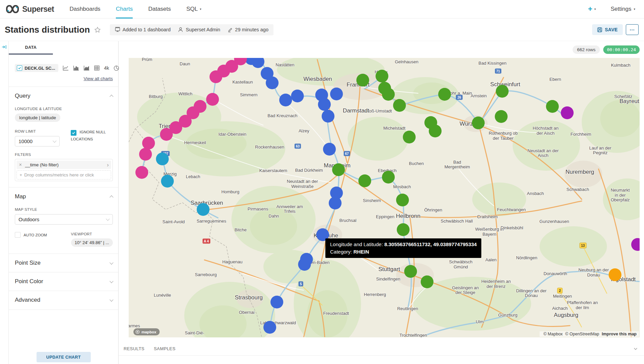 The width and height of the screenshot is (644, 364). I want to click on favorite-star-icon, so click(98, 30).